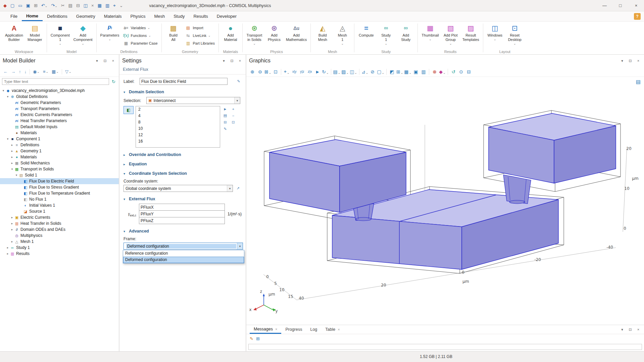 The width and height of the screenshot is (644, 362). I want to click on zoom-to-selection-icon: ⊡, so click(276, 72).